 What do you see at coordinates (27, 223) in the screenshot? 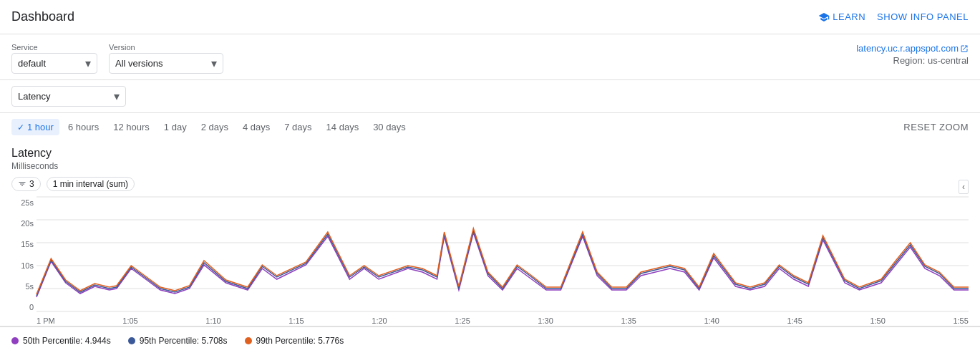
I see `y-label-20: 20s` at bounding box center [27, 223].